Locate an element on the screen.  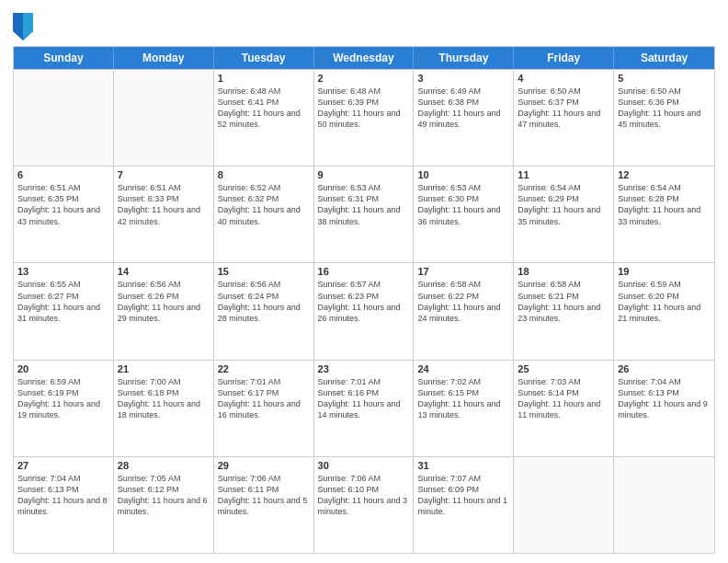
cell-date-number: 10 is located at coordinates (463, 175).